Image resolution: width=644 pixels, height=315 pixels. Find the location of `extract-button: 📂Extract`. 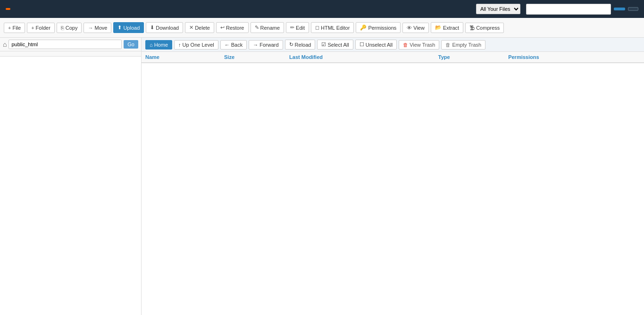

extract-button: 📂Extract is located at coordinates (447, 27).